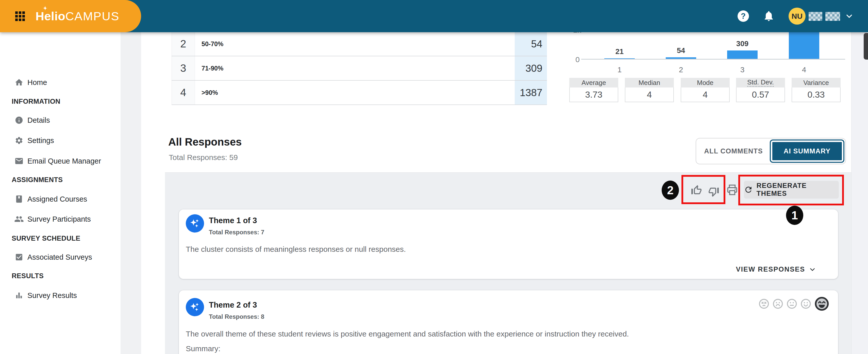 The width and height of the screenshot is (868, 354). What do you see at coordinates (183, 92) in the screenshot?
I see `score-cell: 4` at bounding box center [183, 92].